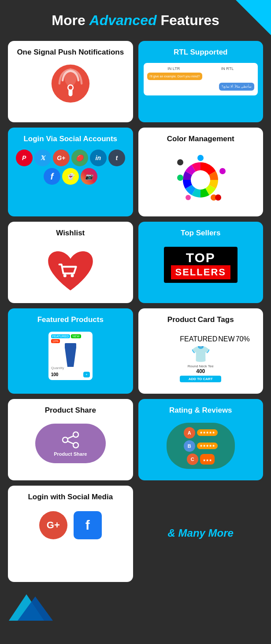  Describe the element at coordinates (61, 158) in the screenshot. I see `google-plus-icon: G+` at that location.